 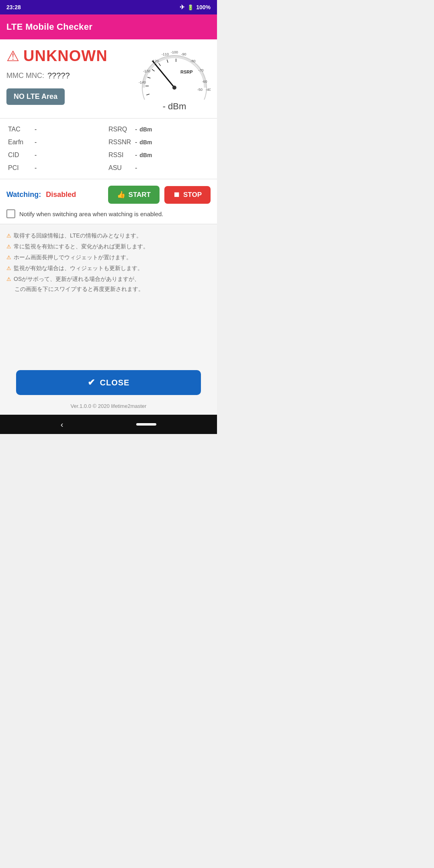 What do you see at coordinates (201, 70) in the screenshot?
I see `svg-text: -70` at bounding box center [201, 70].